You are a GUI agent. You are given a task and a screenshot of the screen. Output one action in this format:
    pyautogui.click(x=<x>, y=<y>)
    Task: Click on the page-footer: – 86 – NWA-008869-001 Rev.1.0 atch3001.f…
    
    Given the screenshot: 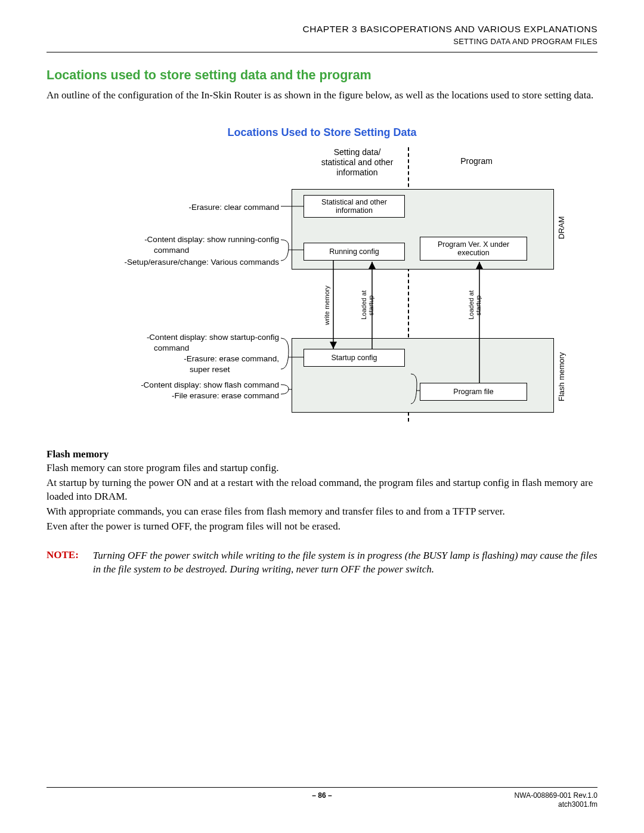 What is the action you would take?
    pyautogui.click(x=322, y=798)
    